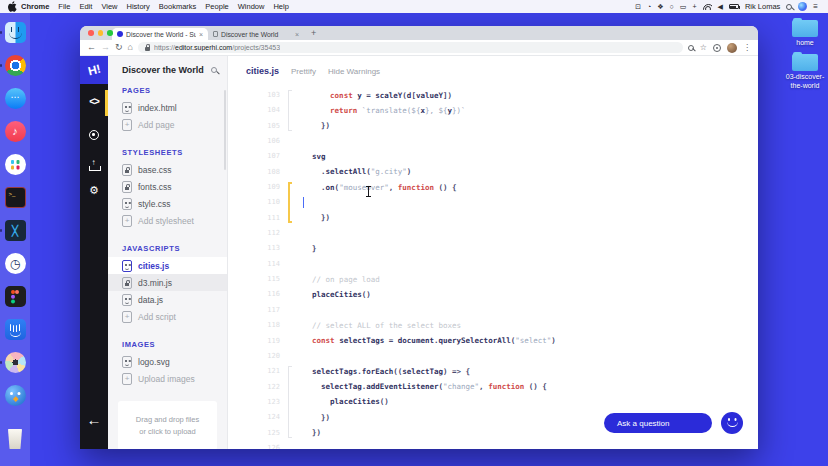  I want to click on dock-trash-icon, so click(16, 440).